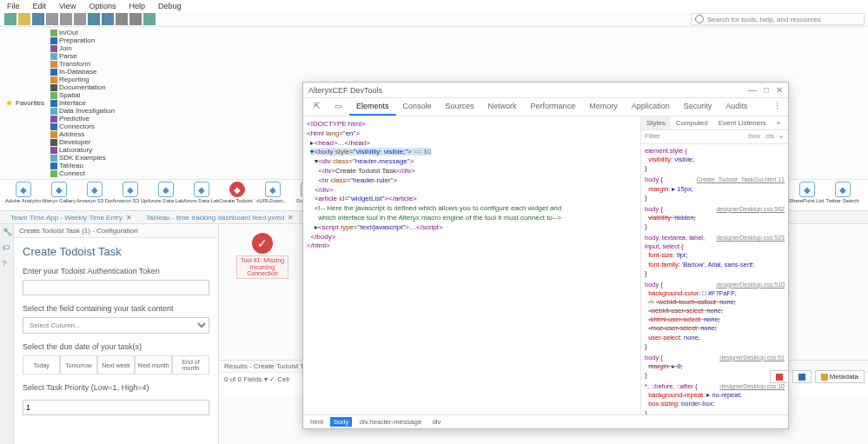 The image size is (868, 444). Describe the element at coordinates (714, 218) in the screenshot. I see `style-rule-block: designerDesktop.css:562body { visibility…` at that location.